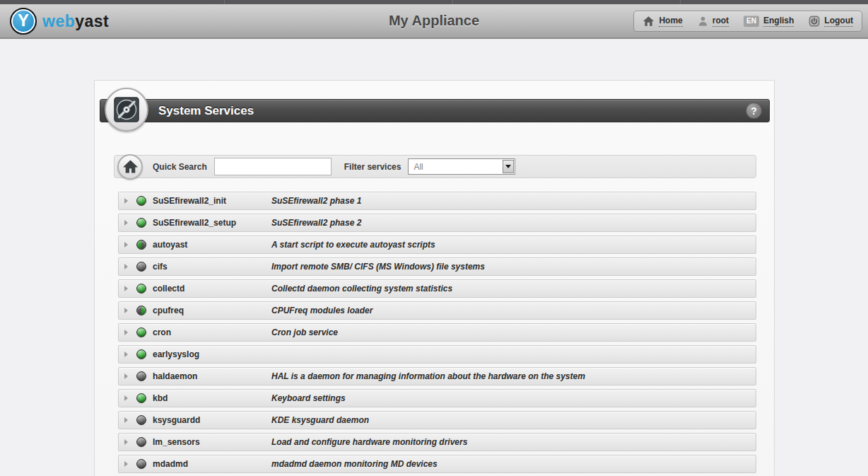 This screenshot has height=476, width=868. Describe the element at coordinates (353, 245) in the screenshot. I see `service-description: A start script to execute autoyast scrip…` at that location.